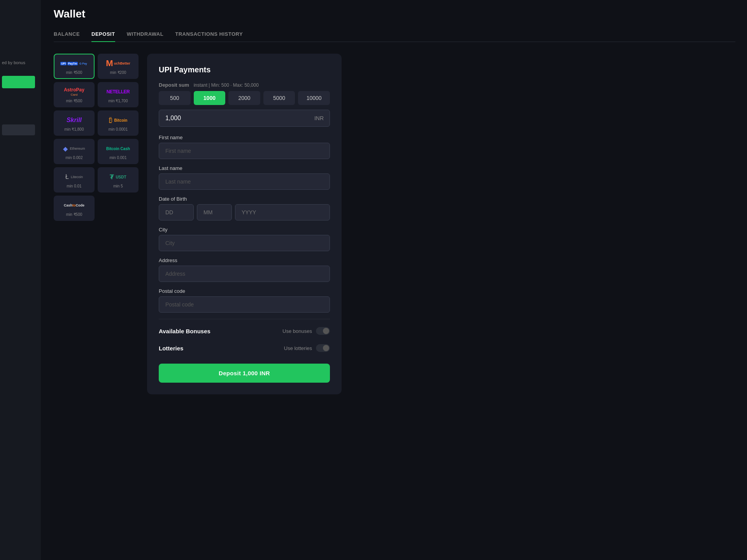  I want to click on amount-btn-1000: 1000, so click(210, 98).